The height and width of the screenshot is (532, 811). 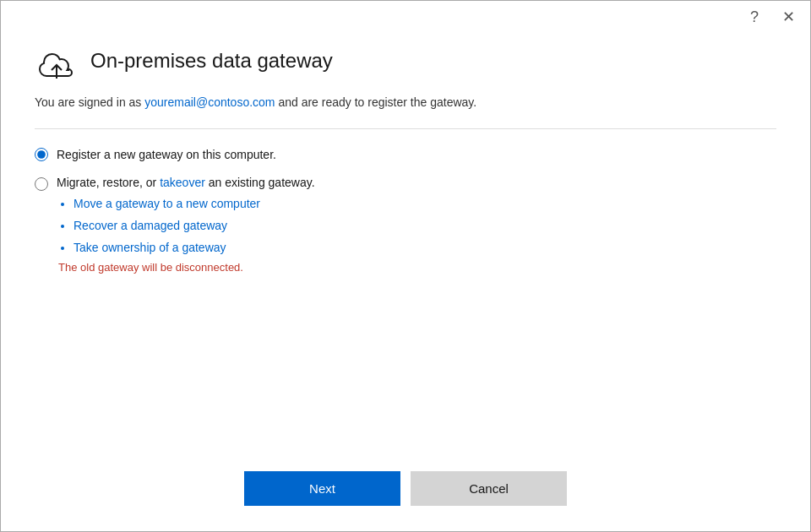 What do you see at coordinates (166, 155) in the screenshot?
I see `option1-text: Register a new gateway on this computer.` at bounding box center [166, 155].